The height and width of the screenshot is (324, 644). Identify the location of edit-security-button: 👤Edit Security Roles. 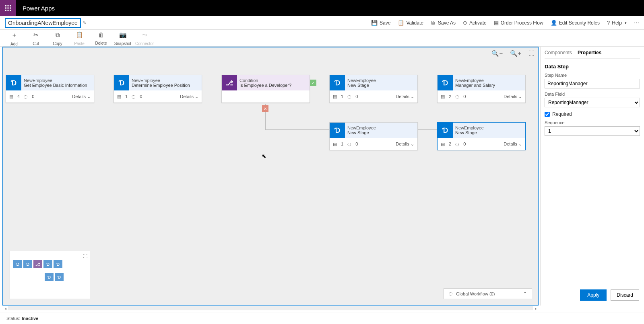
(575, 23).